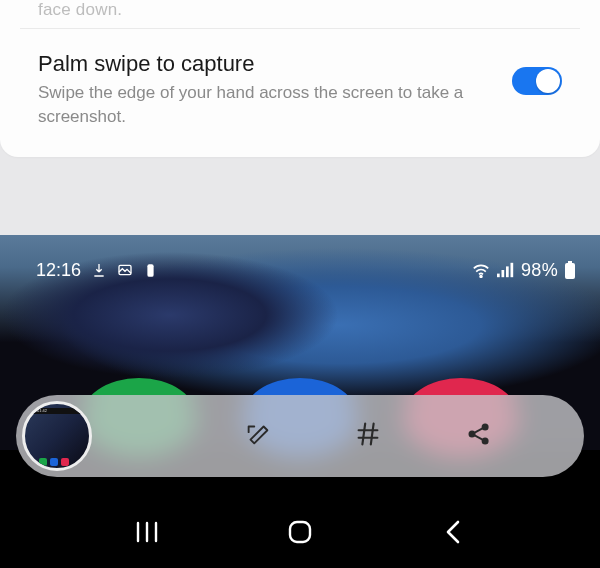  Describe the element at coordinates (300, 436) in the screenshot. I see `screenshot-toolbar: 01:42` at that location.